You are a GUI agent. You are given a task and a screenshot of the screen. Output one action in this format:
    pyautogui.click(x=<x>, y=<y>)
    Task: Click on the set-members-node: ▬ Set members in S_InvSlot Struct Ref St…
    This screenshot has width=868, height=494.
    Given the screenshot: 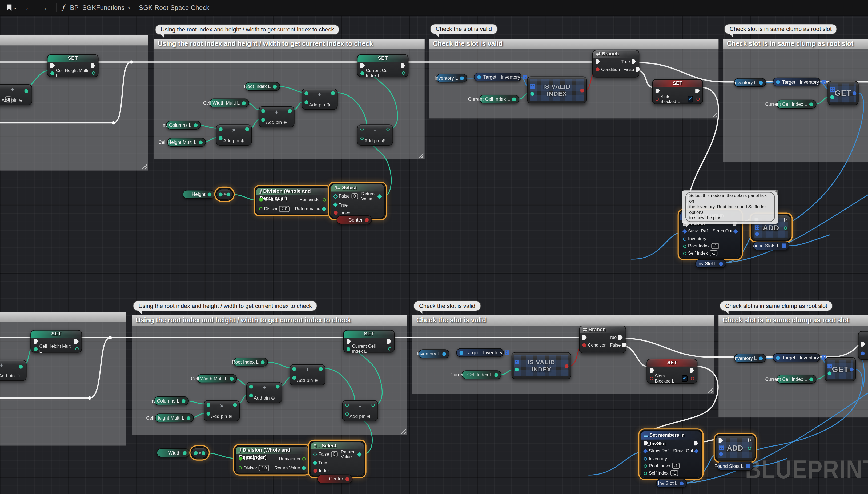 What is the action you would take?
    pyautogui.click(x=671, y=455)
    